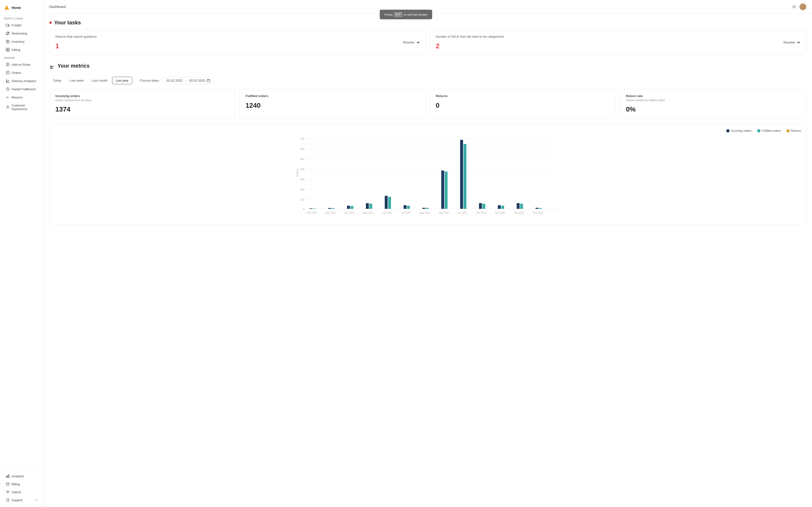 This screenshot has height=507, width=812. Describe the element at coordinates (794, 131) in the screenshot. I see `legend-returns: Returns` at that location.